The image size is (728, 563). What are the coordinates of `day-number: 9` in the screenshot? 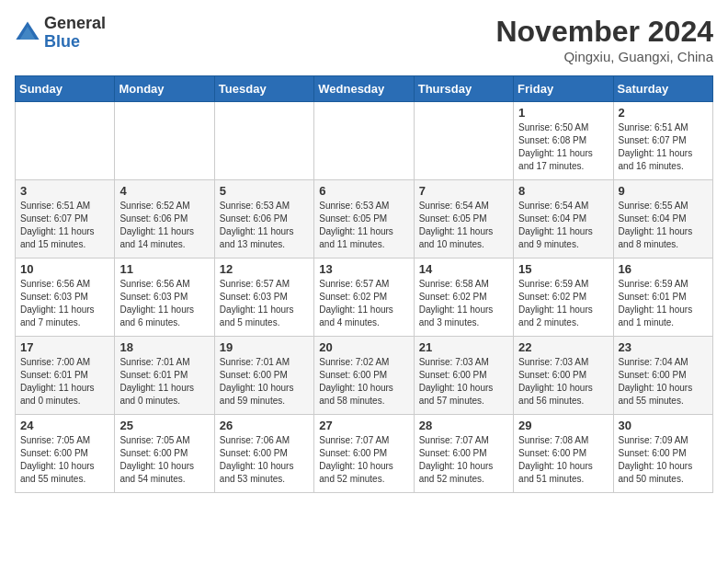 It's located at (664, 191).